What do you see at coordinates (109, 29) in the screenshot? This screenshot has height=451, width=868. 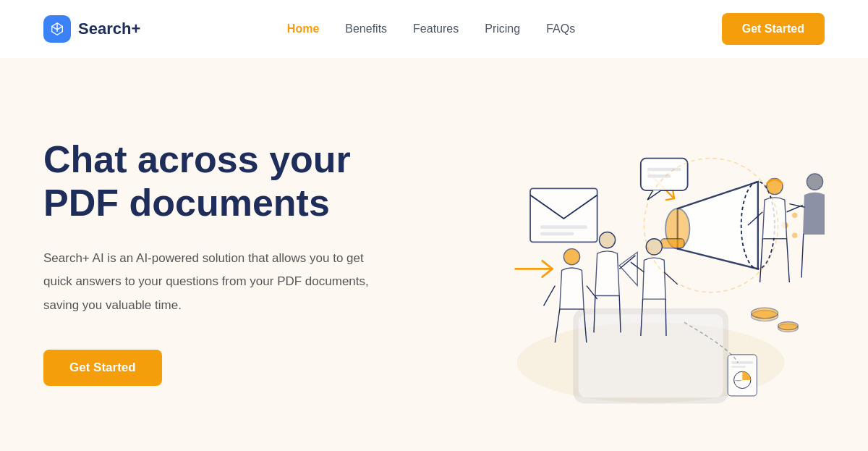 I see `brand-name: Search+` at bounding box center [109, 29].